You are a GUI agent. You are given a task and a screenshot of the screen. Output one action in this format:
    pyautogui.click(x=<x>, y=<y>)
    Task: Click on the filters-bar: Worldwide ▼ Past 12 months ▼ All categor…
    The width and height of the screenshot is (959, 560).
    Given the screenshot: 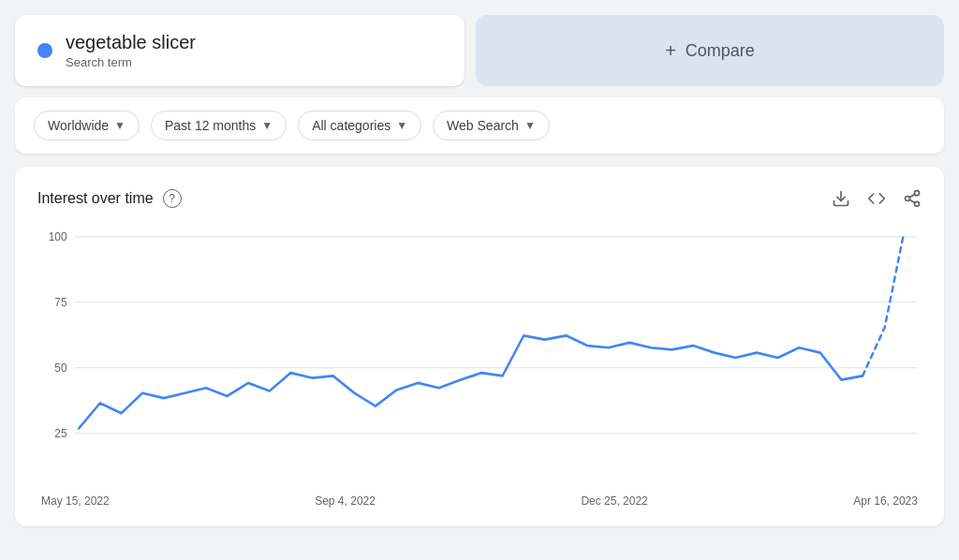 What is the action you would take?
    pyautogui.click(x=480, y=125)
    